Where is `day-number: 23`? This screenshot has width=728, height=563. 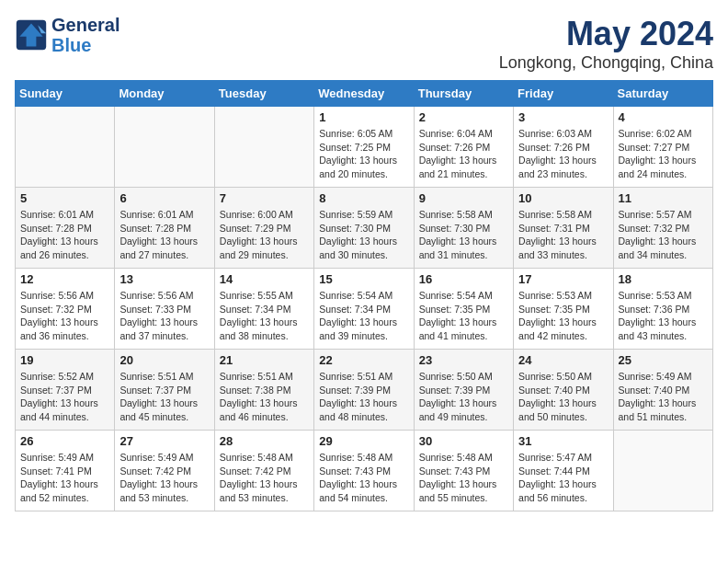
day-number: 23 is located at coordinates (463, 361).